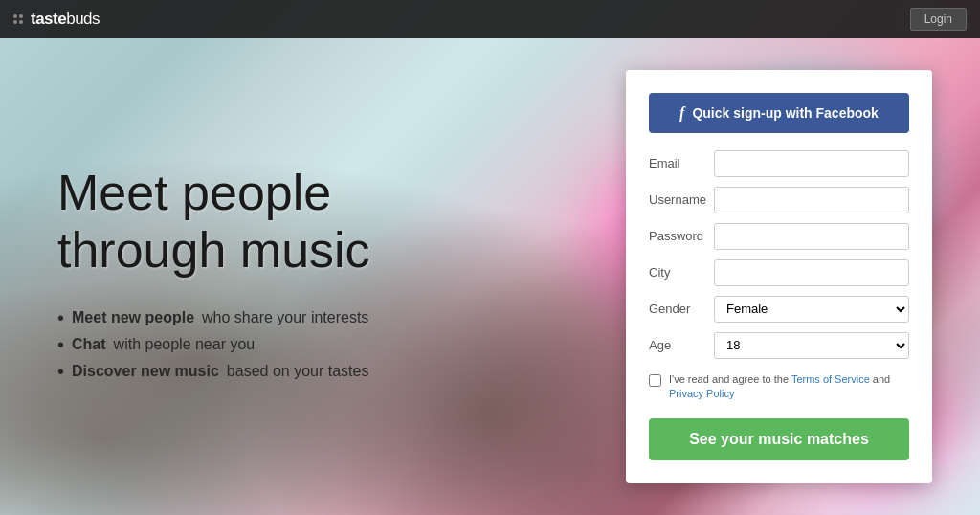  What do you see at coordinates (812, 309) in the screenshot?
I see `gender-select: Female Male Other` at bounding box center [812, 309].